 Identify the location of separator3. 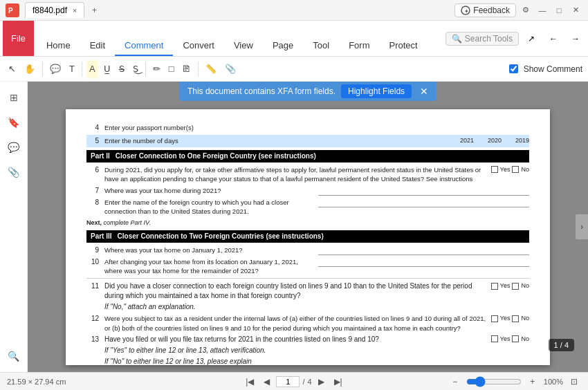
(145, 69).